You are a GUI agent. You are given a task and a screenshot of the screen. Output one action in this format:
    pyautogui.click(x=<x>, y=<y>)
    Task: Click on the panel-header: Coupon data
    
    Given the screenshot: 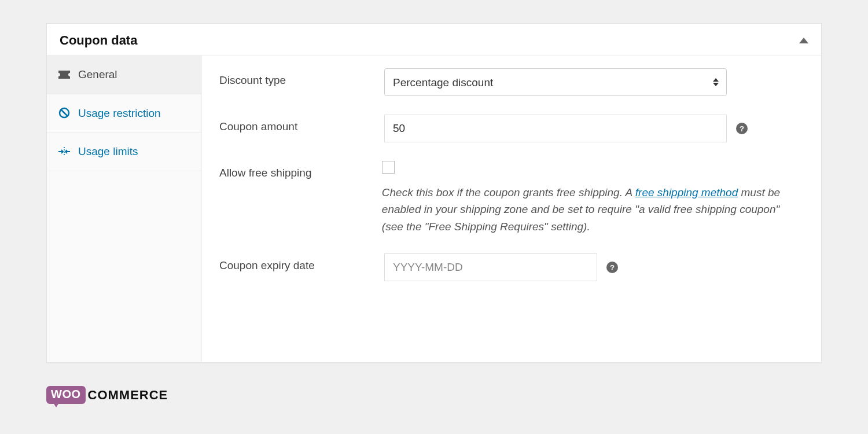 What is the action you would take?
    pyautogui.click(x=434, y=39)
    